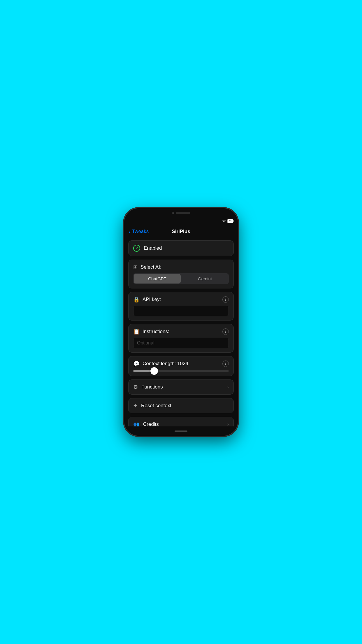  Describe the element at coordinates (224, 221) in the screenshot. I see `wifi-icon: ▾▾` at that location.